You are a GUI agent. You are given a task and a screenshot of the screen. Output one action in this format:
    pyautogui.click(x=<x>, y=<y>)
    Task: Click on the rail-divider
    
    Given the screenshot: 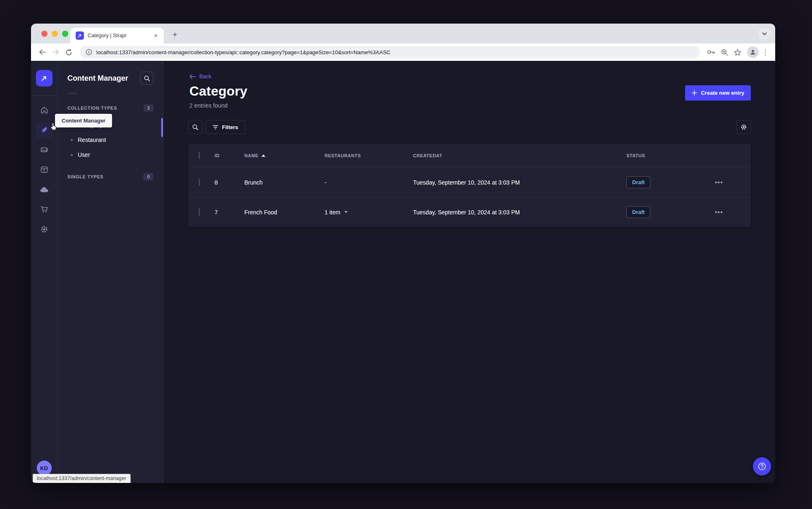 What is the action you would take?
    pyautogui.click(x=44, y=95)
    